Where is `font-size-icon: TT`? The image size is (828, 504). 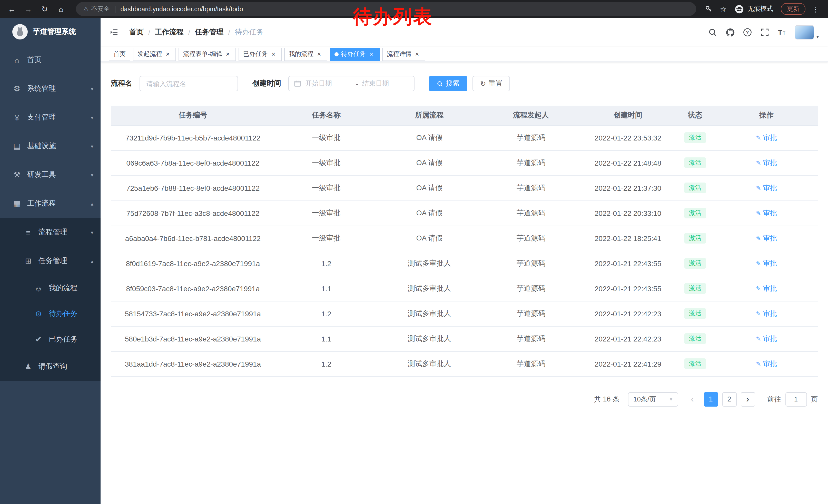 font-size-icon: TT is located at coordinates (783, 32).